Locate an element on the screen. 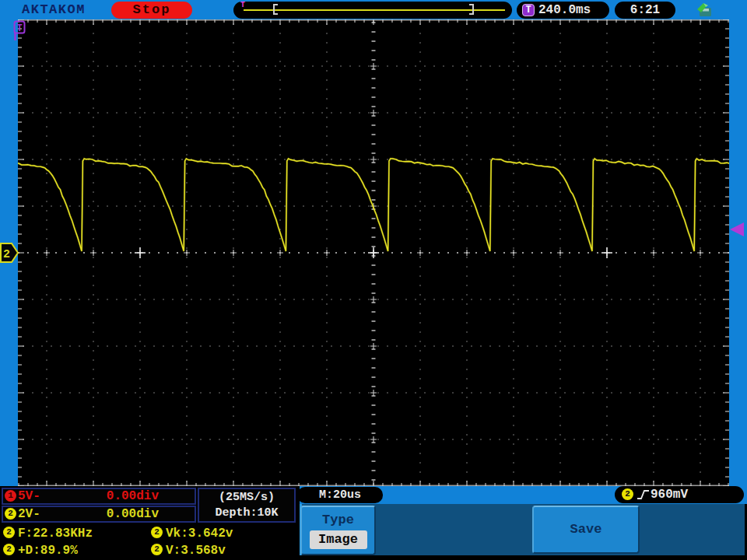 The height and width of the screenshot is (560, 747). type-button: Type Image is located at coordinates (338, 530).